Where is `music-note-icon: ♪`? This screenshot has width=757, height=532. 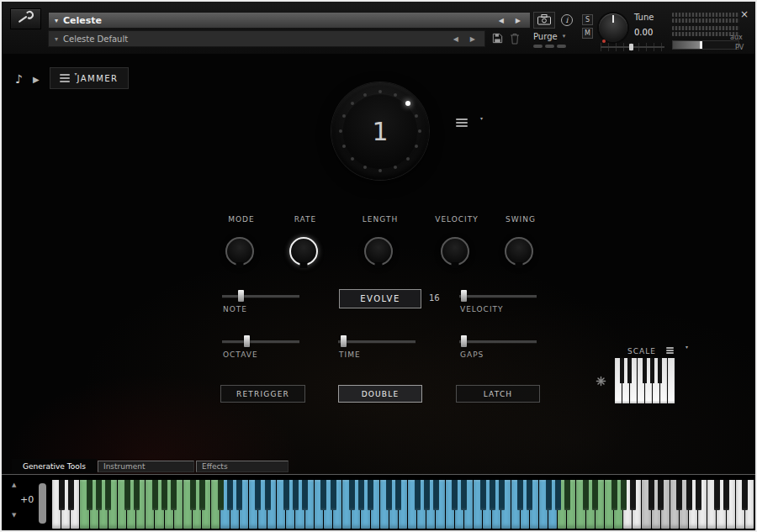
music-note-icon: ♪ is located at coordinates (19, 79).